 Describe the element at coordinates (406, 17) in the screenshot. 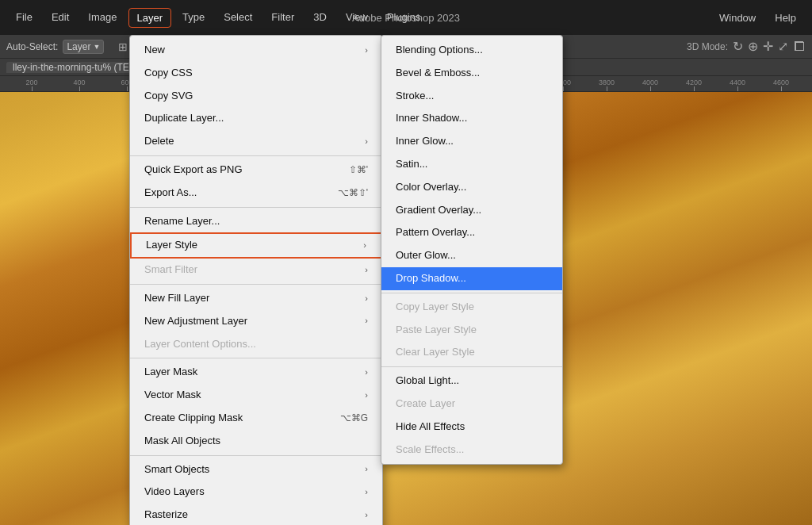

I see `menubar: Adobe Photoshop 2023 FileEditImageLayerT…` at that location.